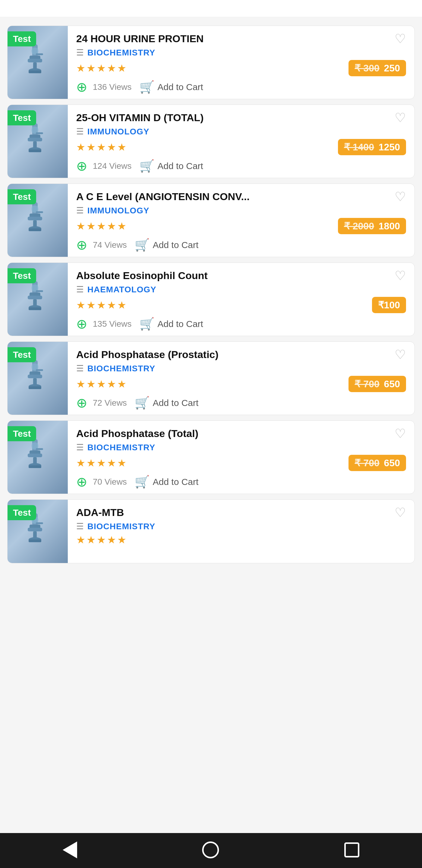  Describe the element at coordinates (211, 850) in the screenshot. I see `bottom-nav` at that location.